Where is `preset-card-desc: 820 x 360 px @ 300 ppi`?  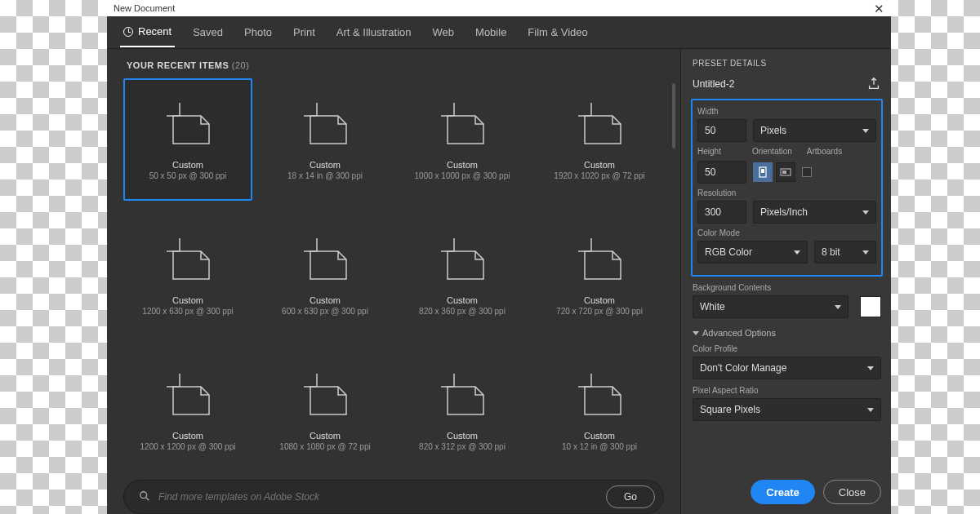
preset-card-desc: 820 x 360 px @ 300 ppi is located at coordinates (462, 312).